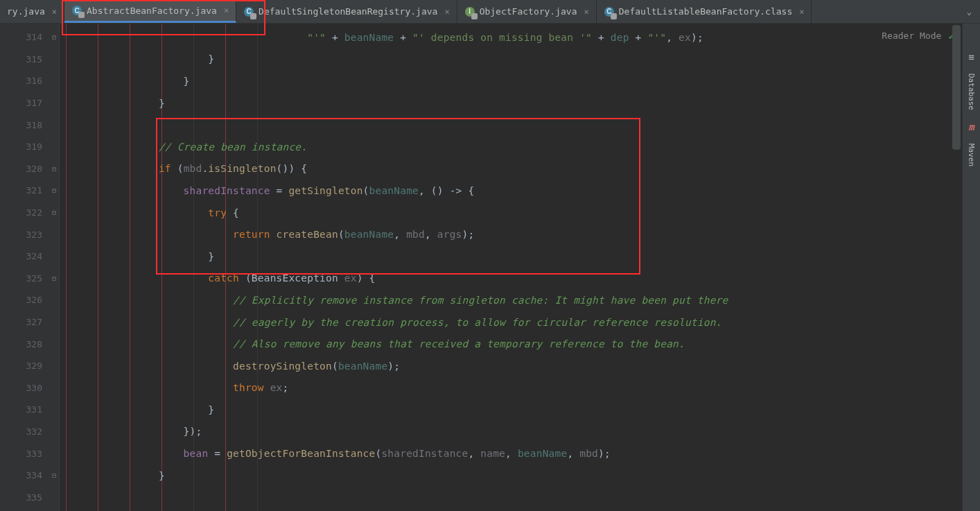 The image size is (980, 511). What do you see at coordinates (29, 432) in the screenshot?
I see `line-number: 332` at bounding box center [29, 432].